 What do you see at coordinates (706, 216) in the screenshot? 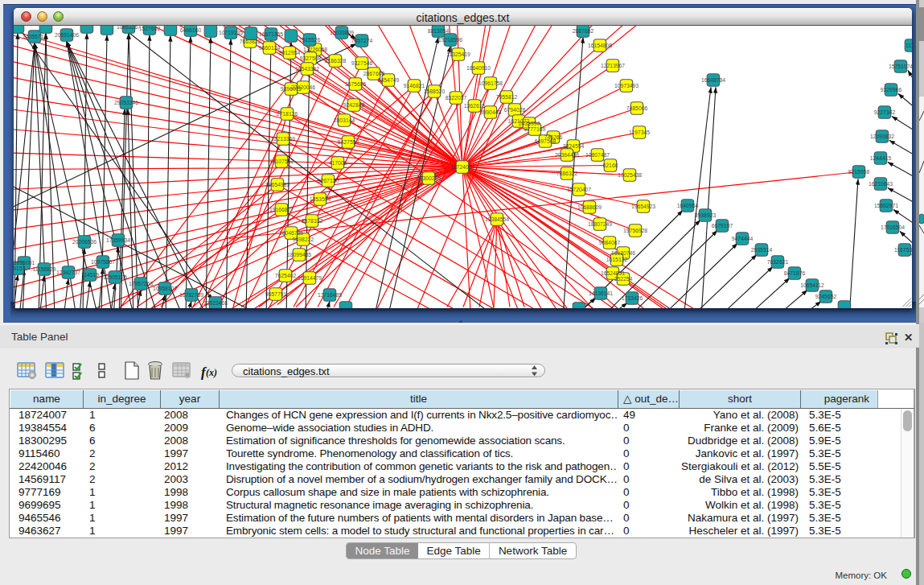
I see `svg-text: 8938923` at bounding box center [706, 216].